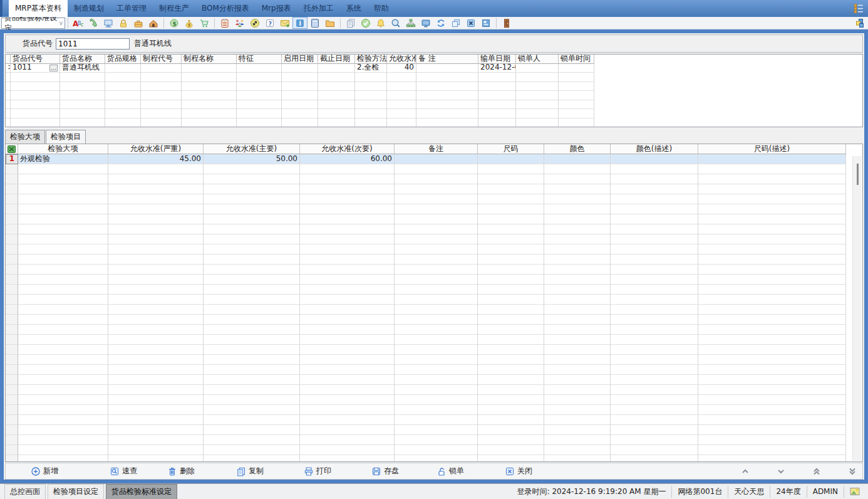 The height and width of the screenshot is (499, 868). I want to click on add-button: 新增, so click(44, 471).